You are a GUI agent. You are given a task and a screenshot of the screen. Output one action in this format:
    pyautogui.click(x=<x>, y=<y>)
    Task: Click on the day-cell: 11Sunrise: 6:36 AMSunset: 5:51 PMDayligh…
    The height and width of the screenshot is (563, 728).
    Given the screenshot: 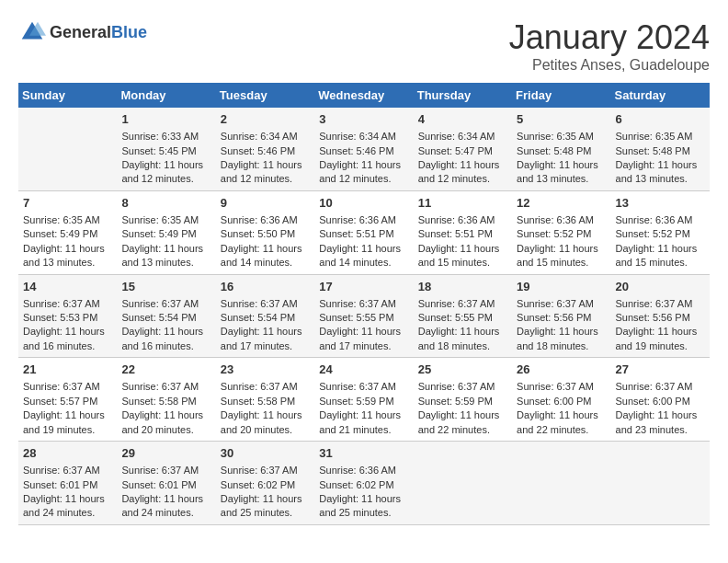 What is the action you would take?
    pyautogui.click(x=463, y=232)
    